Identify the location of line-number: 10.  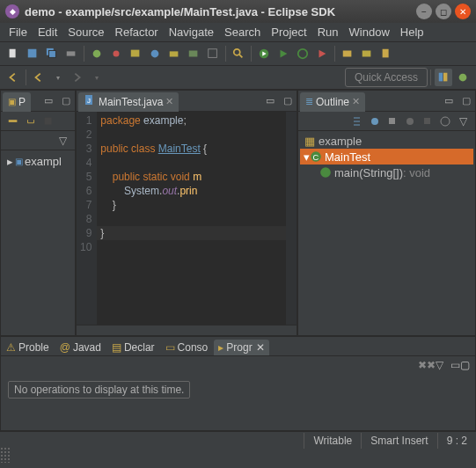
(86, 247).